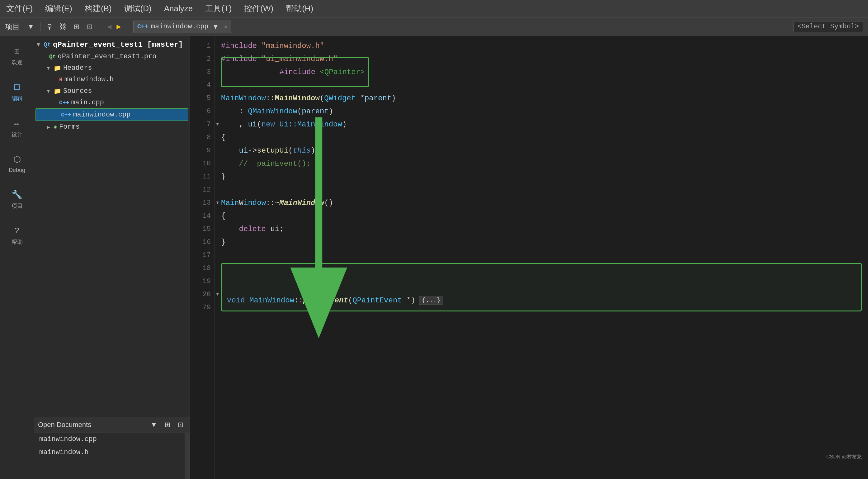  Describe the element at coordinates (223, 177) in the screenshot. I see `brace-close-11: }` at that location.